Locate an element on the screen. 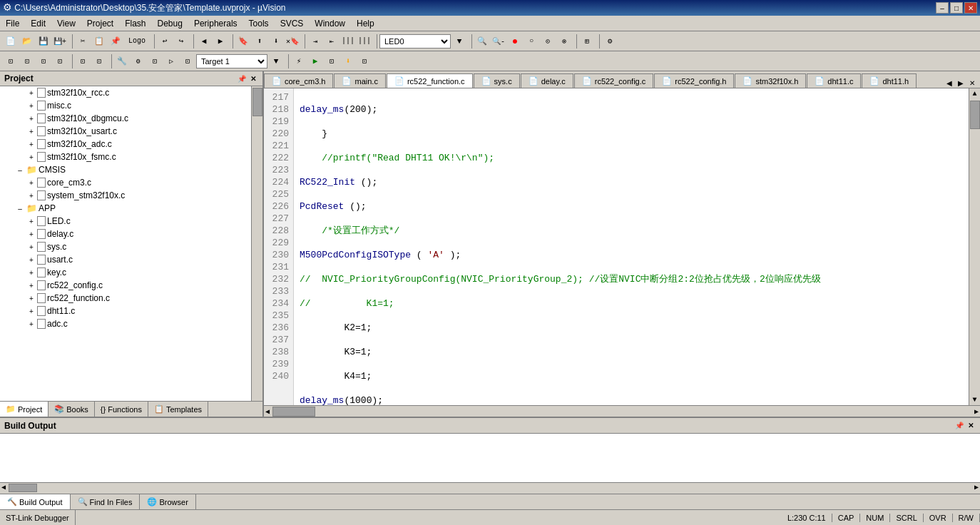 The image size is (980, 525). close-button: ✕ is located at coordinates (971, 8).